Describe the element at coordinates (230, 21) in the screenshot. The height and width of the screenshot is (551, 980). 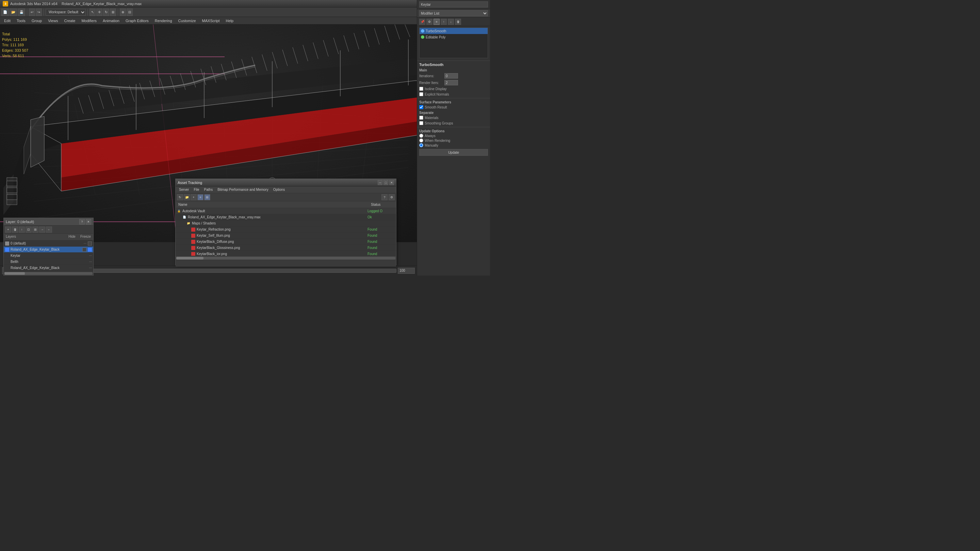
I see `menu-help: Help` at that location.